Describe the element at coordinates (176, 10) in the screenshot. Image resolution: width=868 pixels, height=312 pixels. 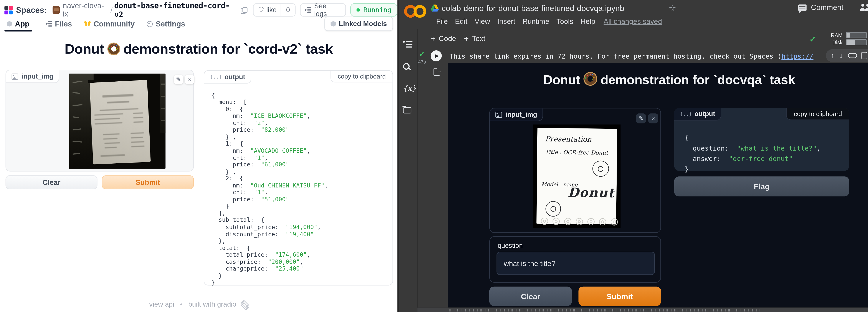
I see `repo-name: donut-base-finetuned-cord-v2` at that location.